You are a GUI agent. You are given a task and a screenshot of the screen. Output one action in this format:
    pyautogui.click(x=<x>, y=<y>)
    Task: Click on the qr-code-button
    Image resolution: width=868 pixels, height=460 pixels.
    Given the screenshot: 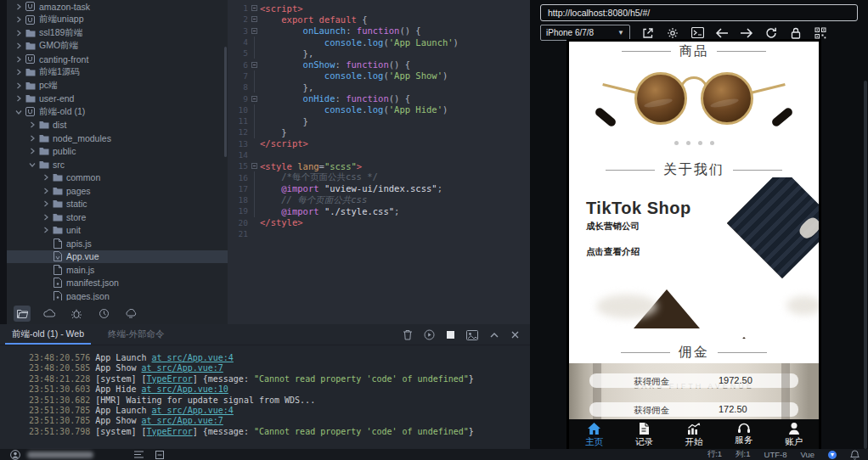 What is the action you would take?
    pyautogui.click(x=820, y=33)
    